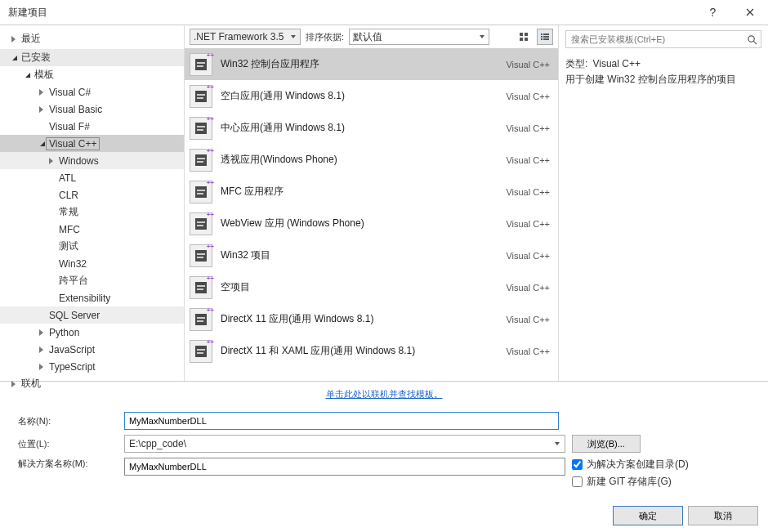 Image resolution: width=768 pixels, height=532 pixels. I want to click on description-text: 用于创建 Win32 控制台应用程序的项目, so click(650, 79).